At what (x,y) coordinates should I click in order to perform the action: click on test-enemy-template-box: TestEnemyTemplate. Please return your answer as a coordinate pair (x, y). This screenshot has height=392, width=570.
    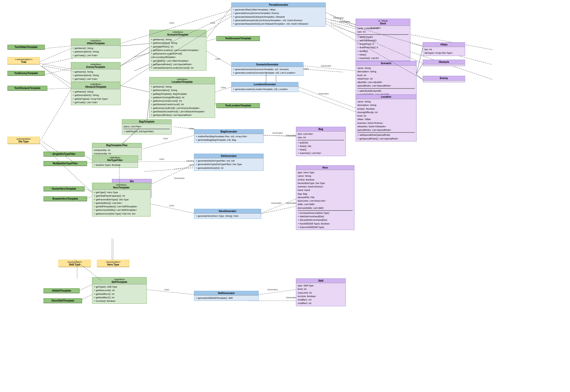
    Looking at the image, I should click on (26, 73).